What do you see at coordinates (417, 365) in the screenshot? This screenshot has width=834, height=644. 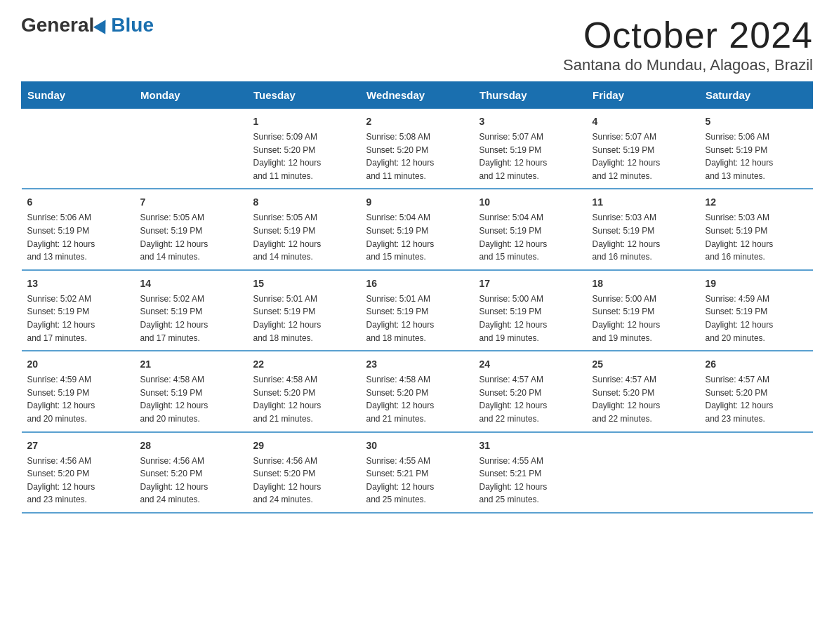 I see `day-number: 23` at bounding box center [417, 365].